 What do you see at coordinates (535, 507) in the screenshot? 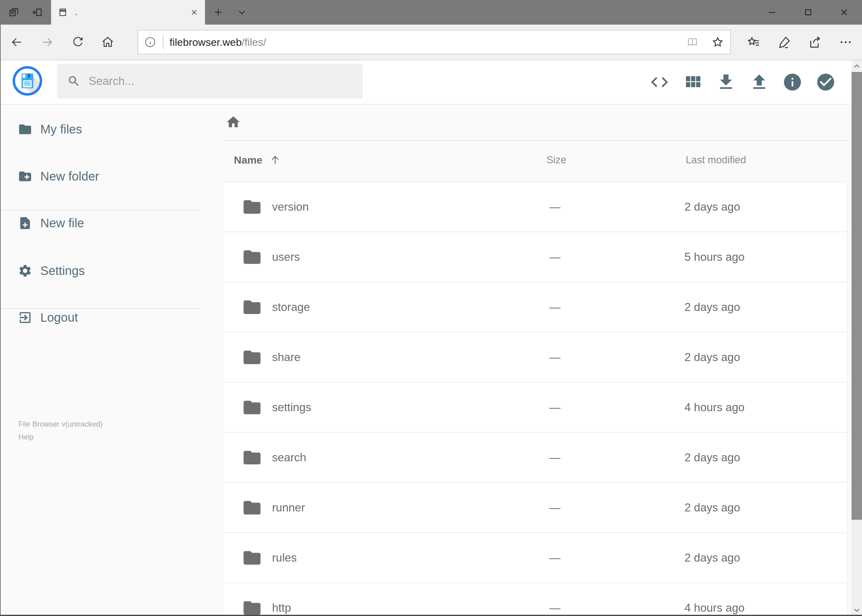
I see `file-row-runner: runner—2 days ago` at bounding box center [535, 507].